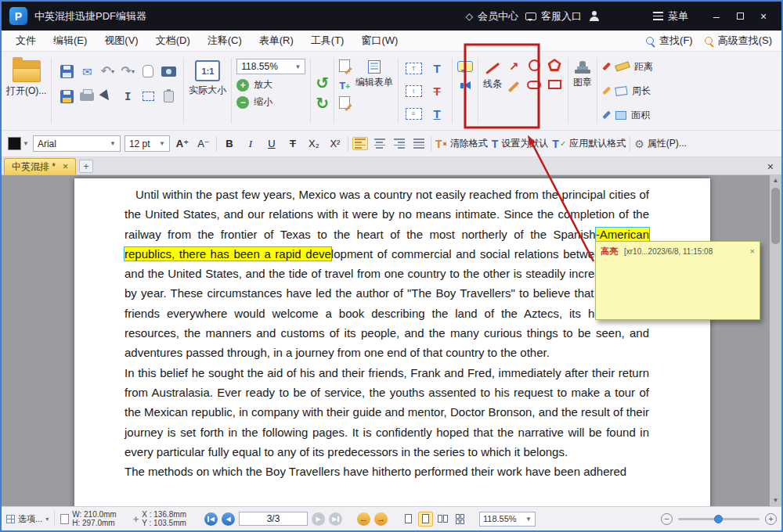  What do you see at coordinates (775, 341) in the screenshot?
I see `vertical-scrollbar: ▲ ▼` at bounding box center [775, 341].